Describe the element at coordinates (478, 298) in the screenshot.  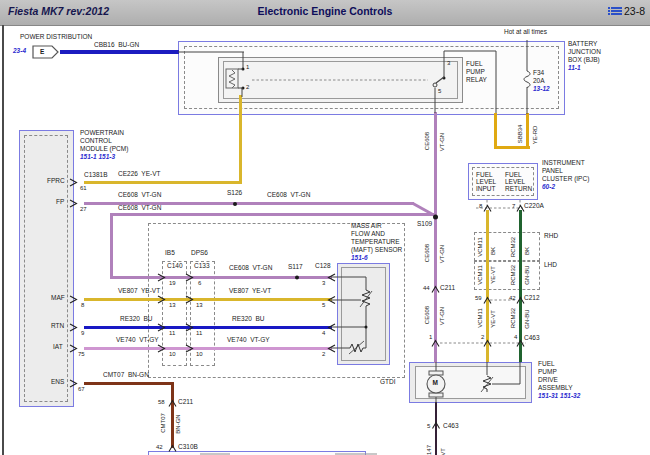
I see `diagram-label: 59` at that location.